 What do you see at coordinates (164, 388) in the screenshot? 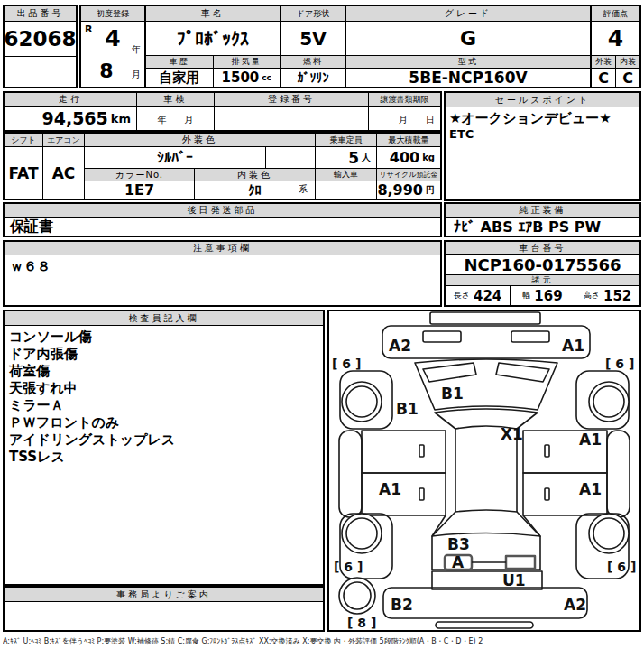
I see `inspector-note: 天張すれ中` at bounding box center [164, 388].